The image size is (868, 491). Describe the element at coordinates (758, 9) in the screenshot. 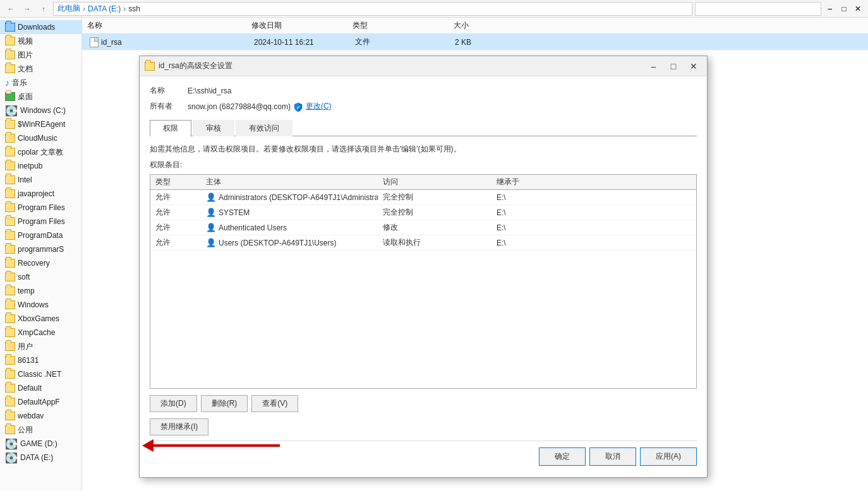

I see `search-input` at that location.